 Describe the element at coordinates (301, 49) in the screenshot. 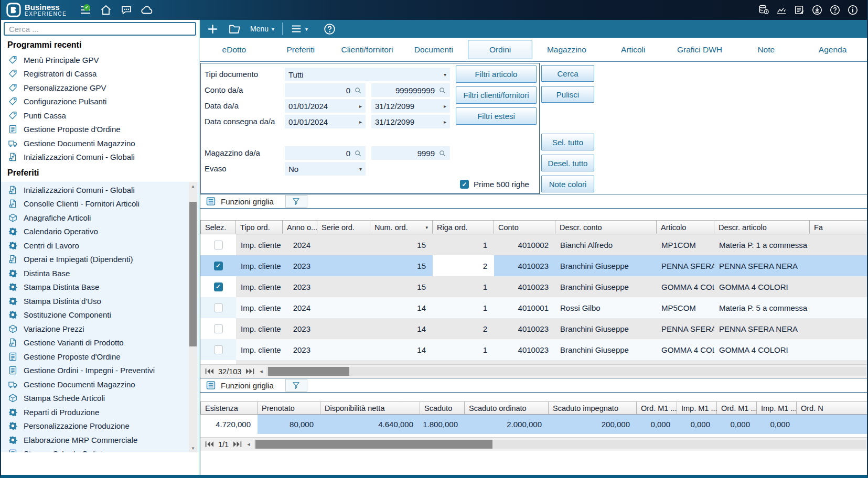

I see `tab-preferiti: Preferiti` at that location.